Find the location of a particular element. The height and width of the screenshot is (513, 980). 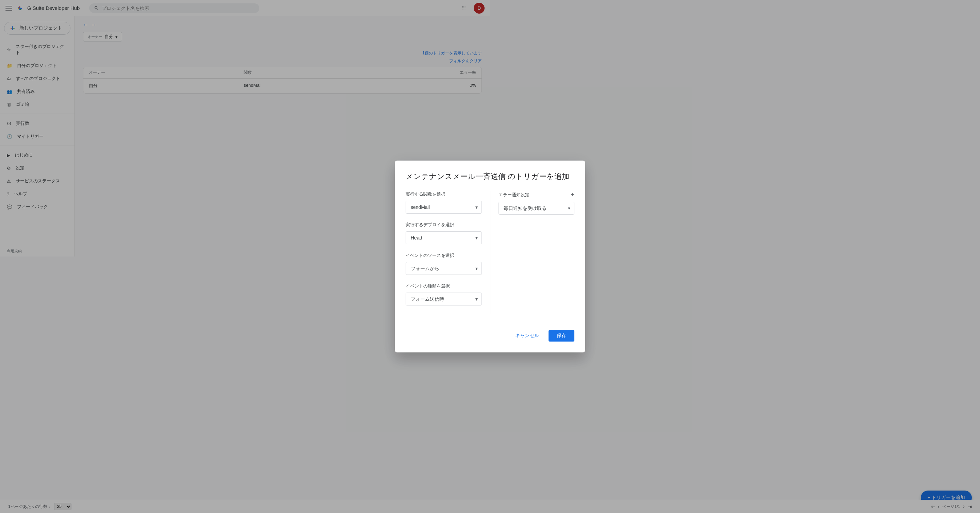

deploy-select: Head is located at coordinates (444, 238).